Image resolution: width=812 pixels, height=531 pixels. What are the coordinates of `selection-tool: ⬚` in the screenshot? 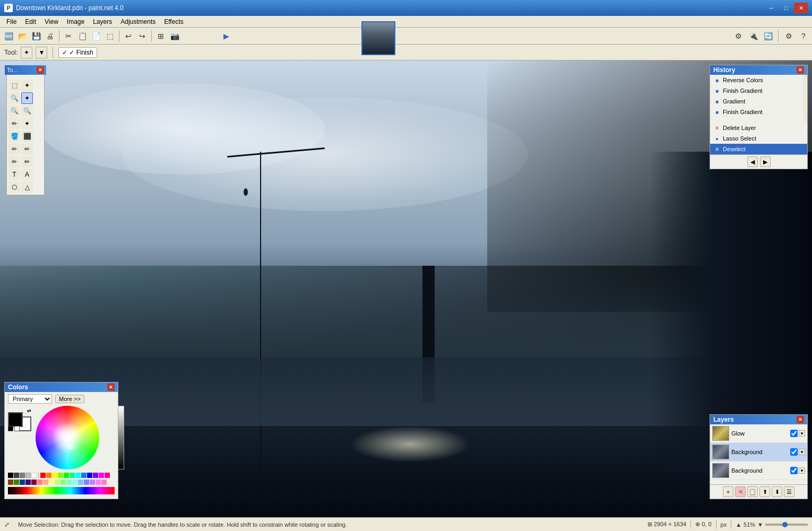 It's located at (14, 85).